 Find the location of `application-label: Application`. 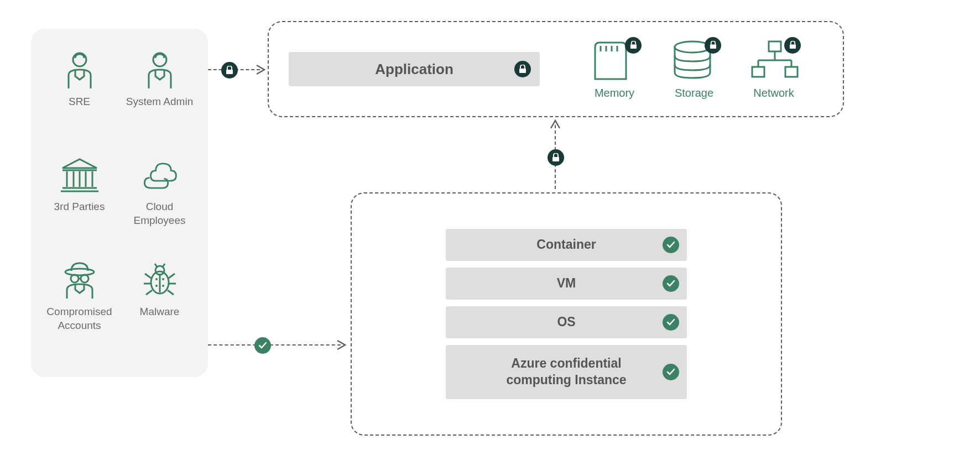

application-label: Application is located at coordinates (414, 70).